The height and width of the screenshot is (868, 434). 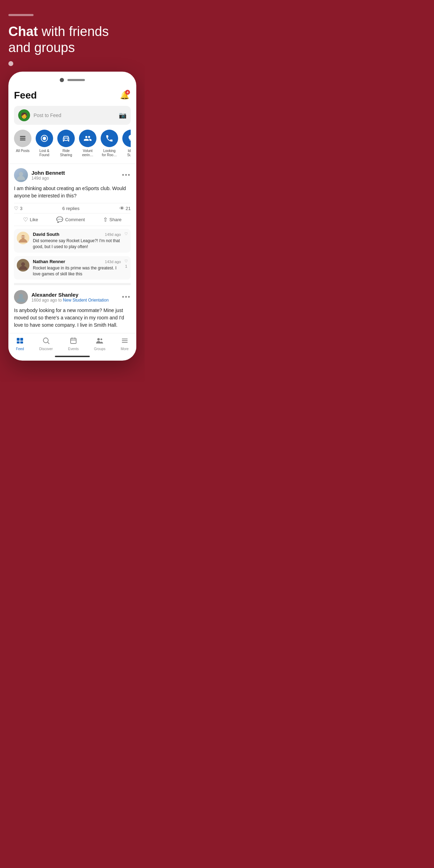 What do you see at coordinates (21, 15) in the screenshot?
I see `slide-indicator` at bounding box center [21, 15].